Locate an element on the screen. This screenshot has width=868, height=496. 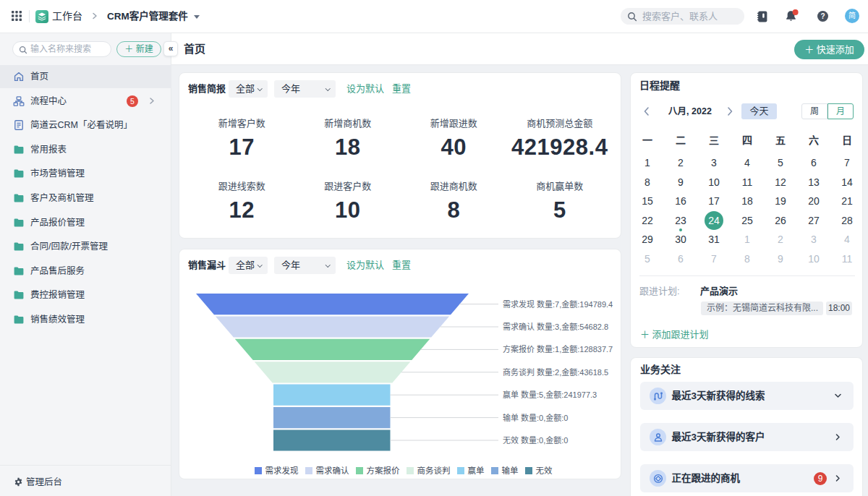
svg-text: 需求确认 数量:3,金额:54682.8 is located at coordinates (556, 327).